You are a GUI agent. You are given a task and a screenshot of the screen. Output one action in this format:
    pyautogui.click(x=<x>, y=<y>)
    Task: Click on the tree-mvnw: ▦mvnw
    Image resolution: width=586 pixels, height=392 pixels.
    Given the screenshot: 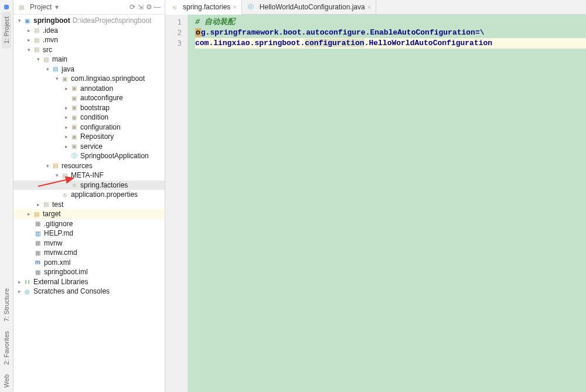 What is the action you would take?
    pyautogui.click(x=89, y=244)
    